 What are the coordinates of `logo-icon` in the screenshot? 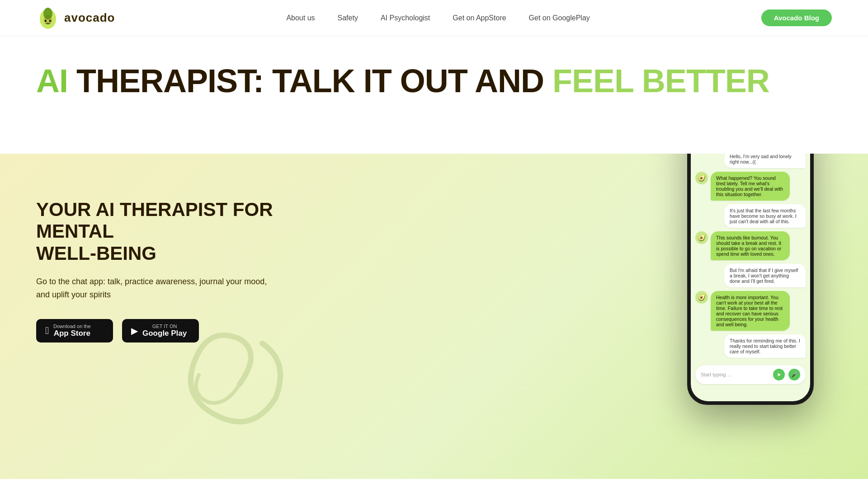 It's located at (48, 18).